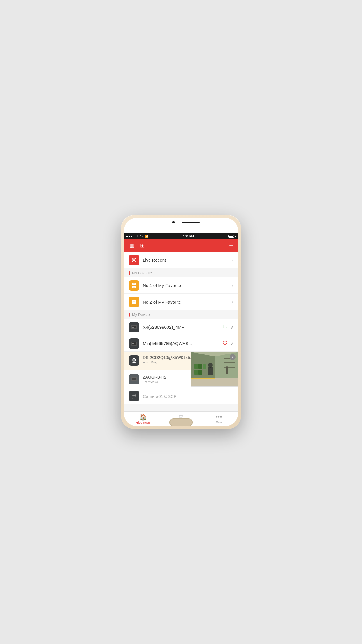 Image resolution: width=362 pixels, height=644 pixels. I want to click on device-1-item: X4(523699002)_4MP 🛡 ∨, so click(181, 327).